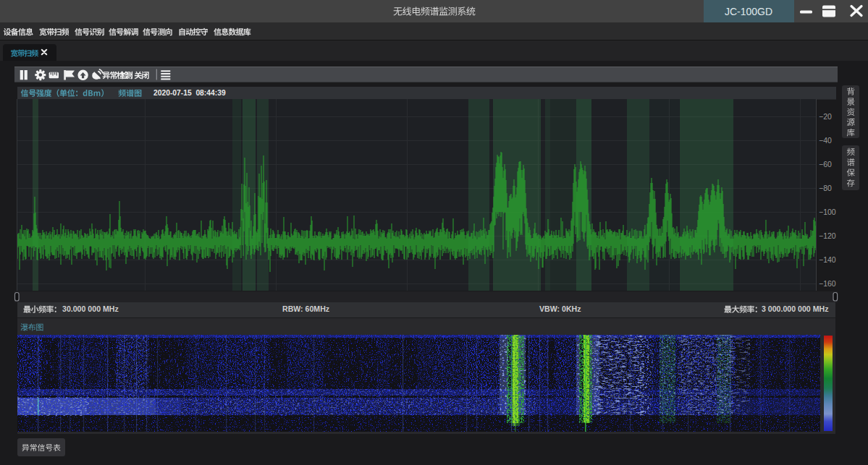 This screenshot has height=465, width=868. What do you see at coordinates (306, 309) in the screenshot?
I see `svg-text: RBW: 60MHz` at bounding box center [306, 309].